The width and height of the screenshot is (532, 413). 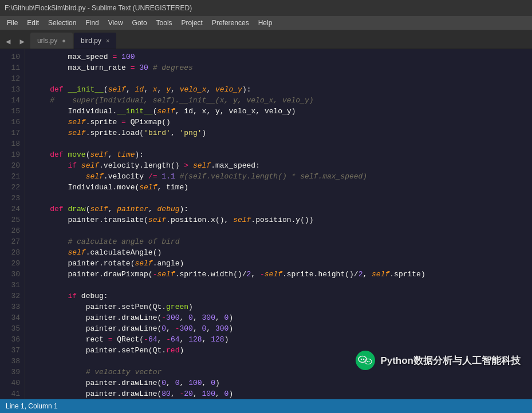 What do you see at coordinates (13, 209) in the screenshot?
I see `ln-24: 24` at bounding box center [13, 209].